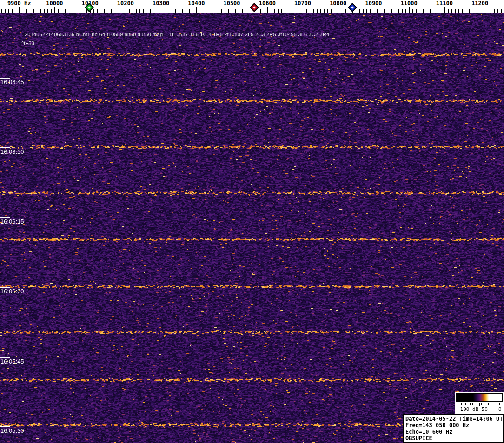 This screenshot has height=443, width=504. What do you see at coordinates (352, 7) in the screenshot?
I see `marker-center-dot` at bounding box center [352, 7].